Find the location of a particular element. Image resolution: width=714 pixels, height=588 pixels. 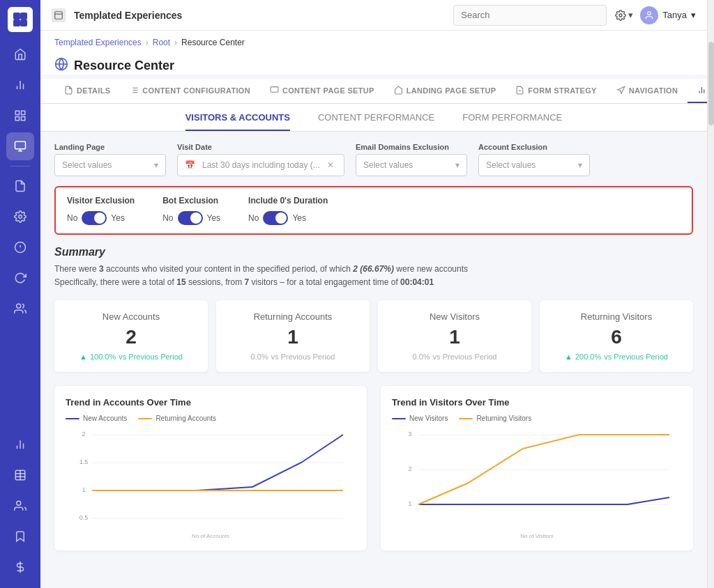

sidebar-item-refresh is located at coordinates (20, 278).